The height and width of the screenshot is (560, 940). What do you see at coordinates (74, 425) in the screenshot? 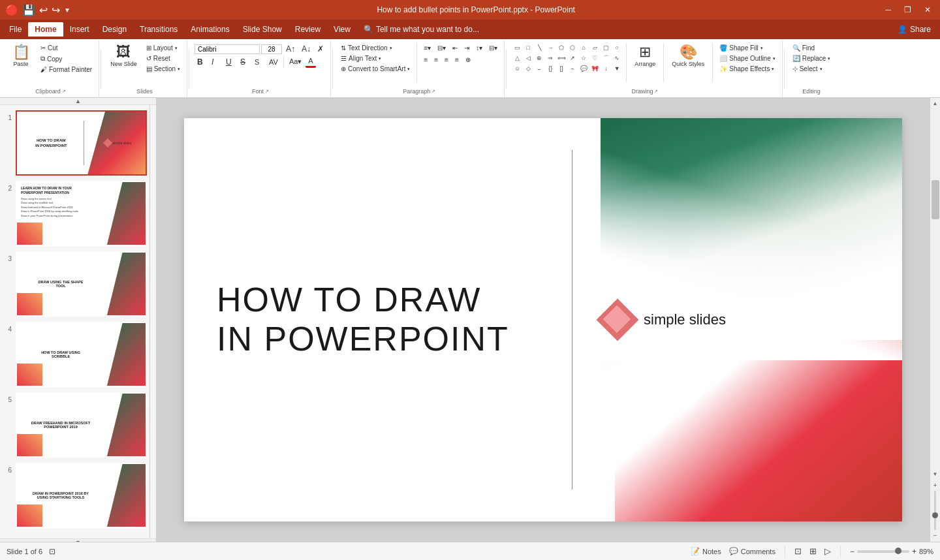
I see `slide-thumb-5: 5 DRAW FREEHAND IN MICROSOFTPOWERPOINT 2…` at bounding box center [74, 425].